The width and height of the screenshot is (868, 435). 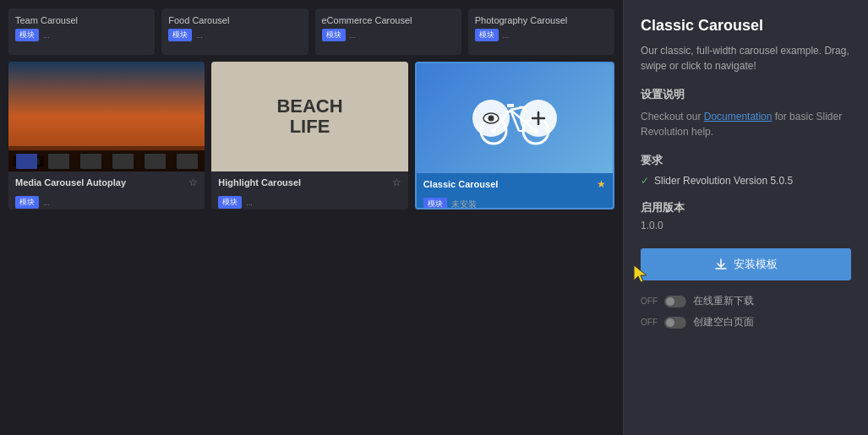 I want to click on card-img-highlight: BEACH LIFE, so click(x=309, y=117).